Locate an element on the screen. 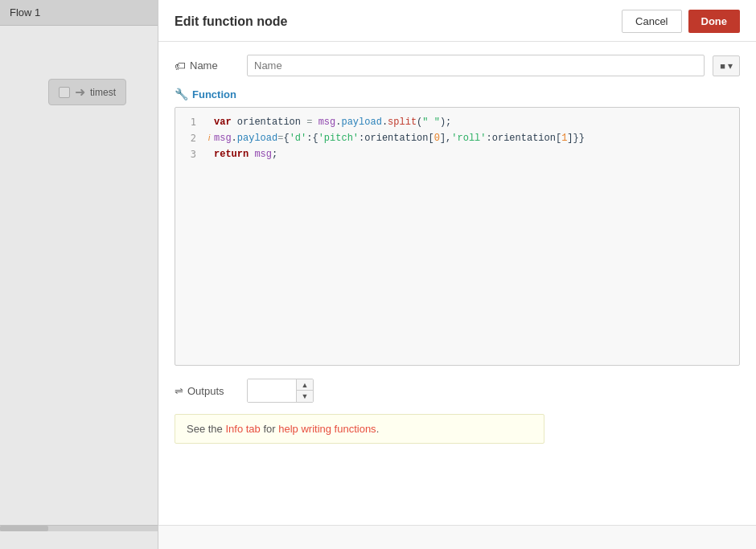  panel-footer is located at coordinates (457, 537).